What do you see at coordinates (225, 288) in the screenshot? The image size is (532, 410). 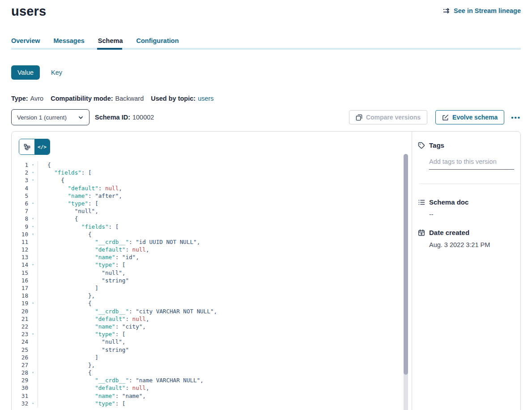 I see `code-text: ]` at bounding box center [225, 288].